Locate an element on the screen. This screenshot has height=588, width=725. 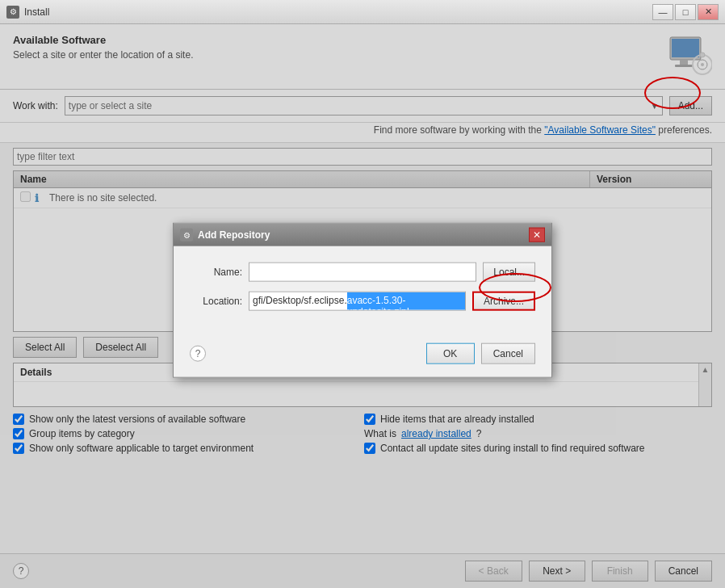
dialog-cancel-button: Cancel is located at coordinates (509, 354).